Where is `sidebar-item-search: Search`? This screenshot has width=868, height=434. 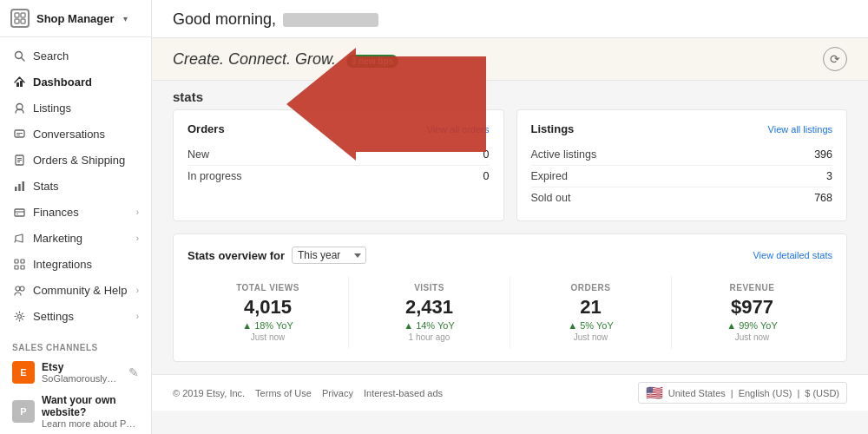 sidebar-item-search: Search is located at coordinates (76, 56).